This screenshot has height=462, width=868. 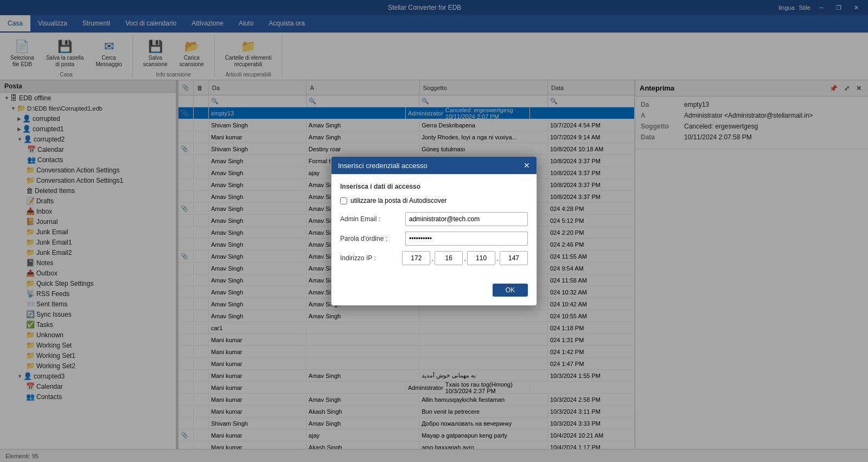 What do you see at coordinates (467, 219) in the screenshot?
I see `modal-email-input` at bounding box center [467, 219].